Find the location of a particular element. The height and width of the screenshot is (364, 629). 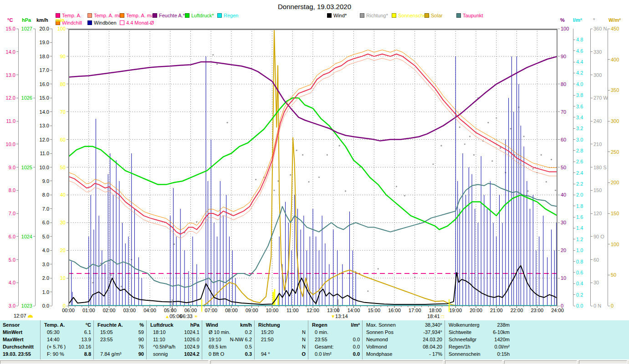

table-row: 76 is located at coordinates (120, 347).